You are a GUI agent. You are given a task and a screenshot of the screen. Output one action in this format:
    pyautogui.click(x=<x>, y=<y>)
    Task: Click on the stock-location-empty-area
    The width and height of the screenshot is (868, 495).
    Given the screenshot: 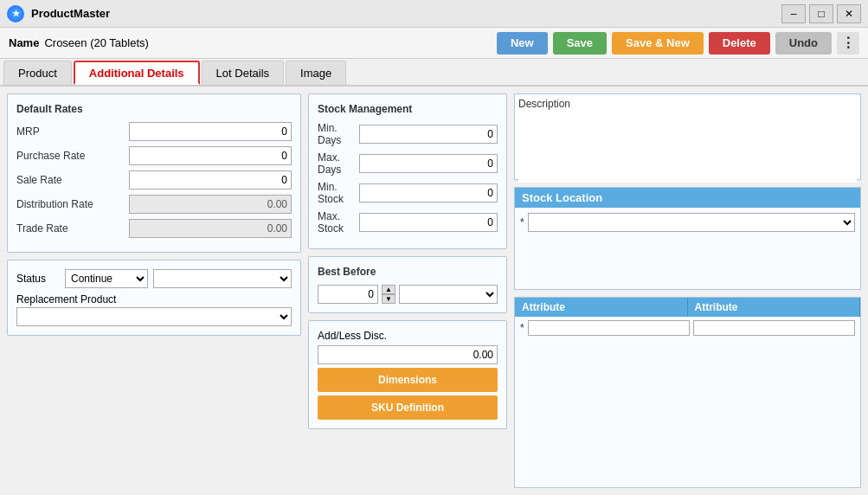 What is the action you would take?
    pyautogui.click(x=687, y=263)
    